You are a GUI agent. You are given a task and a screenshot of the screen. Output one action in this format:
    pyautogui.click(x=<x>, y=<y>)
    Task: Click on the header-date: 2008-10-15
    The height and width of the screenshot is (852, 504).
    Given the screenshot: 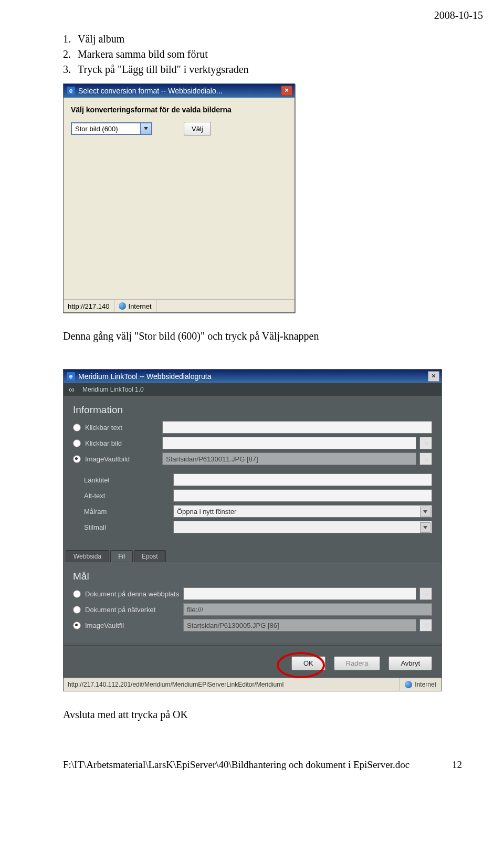 What is the action you would take?
    pyautogui.click(x=459, y=16)
    